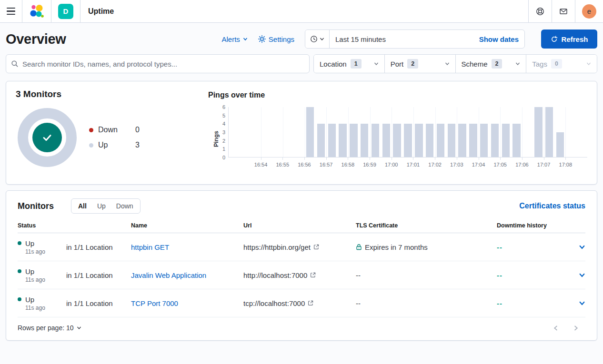 The image size is (603, 364). I want to click on filter-scheme: Scheme2, so click(492, 64).